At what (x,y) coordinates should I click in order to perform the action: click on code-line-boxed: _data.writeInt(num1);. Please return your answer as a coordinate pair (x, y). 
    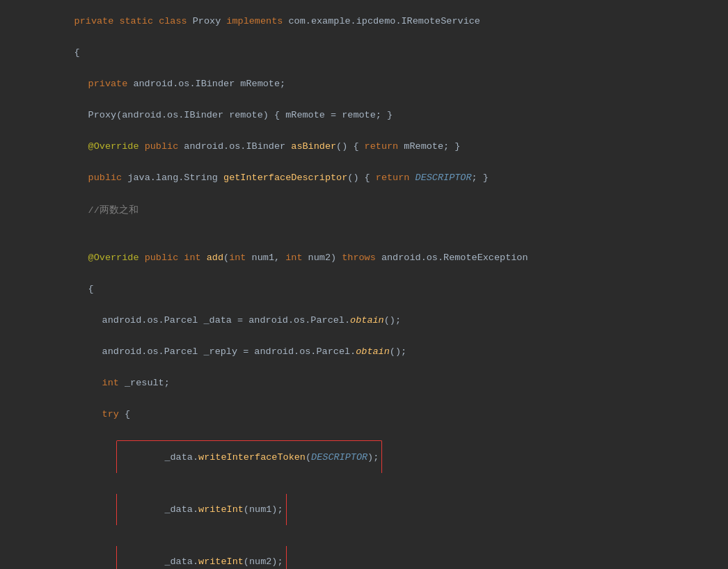
    Looking at the image, I should click on (364, 509).